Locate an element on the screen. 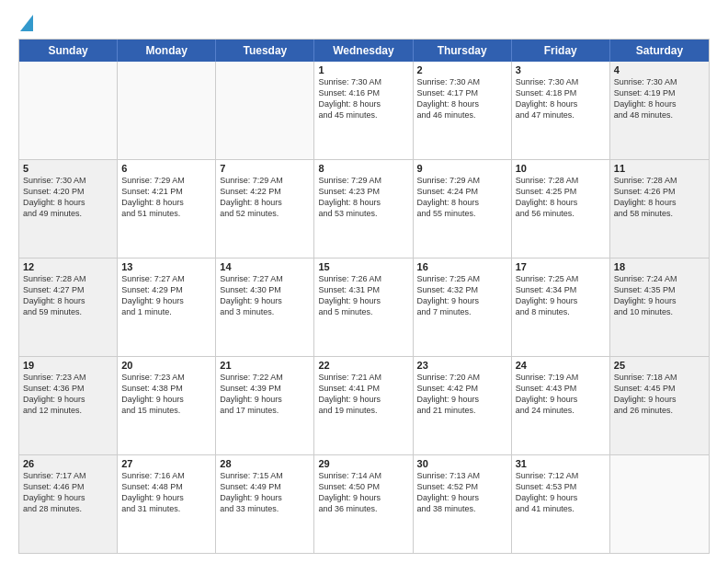 The image size is (728, 563). day-number: 31 is located at coordinates (561, 464).